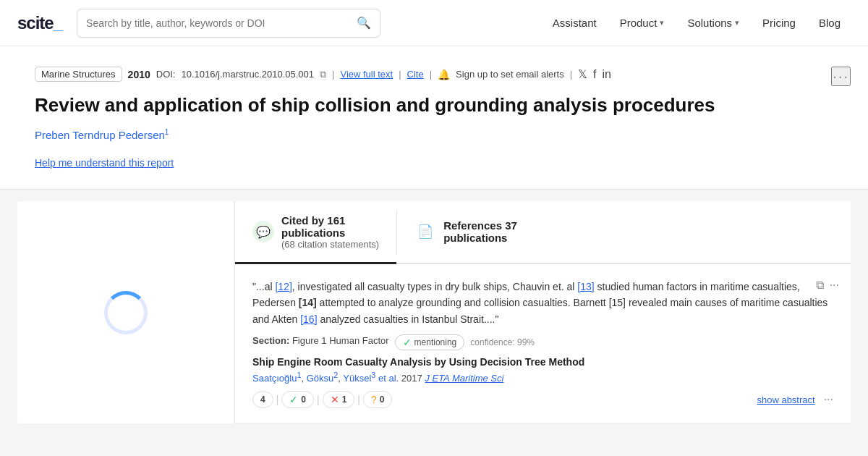 The height and width of the screenshot is (456, 868). Describe the element at coordinates (820, 285) in the screenshot. I see `copy-button: ⧉` at that location.